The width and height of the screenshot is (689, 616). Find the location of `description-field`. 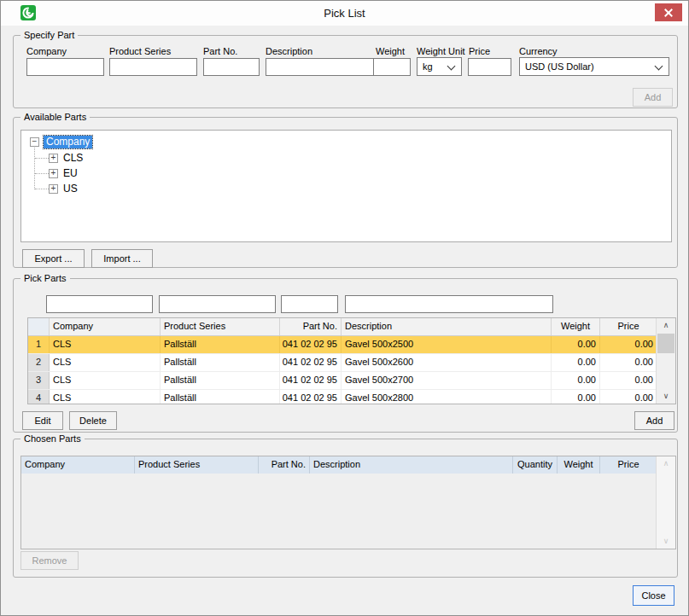

description-field is located at coordinates (319, 67).